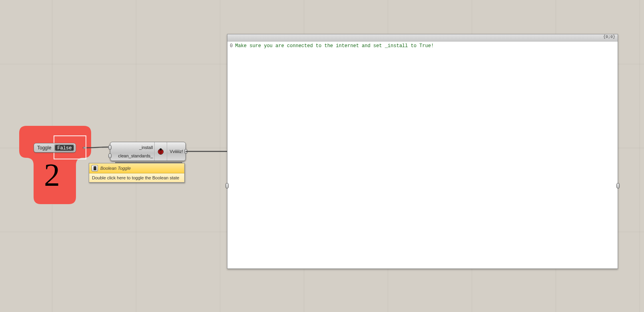 The image size is (644, 312). Describe the element at coordinates (44, 148) in the screenshot. I see `toggle-label: Toggle` at that location.